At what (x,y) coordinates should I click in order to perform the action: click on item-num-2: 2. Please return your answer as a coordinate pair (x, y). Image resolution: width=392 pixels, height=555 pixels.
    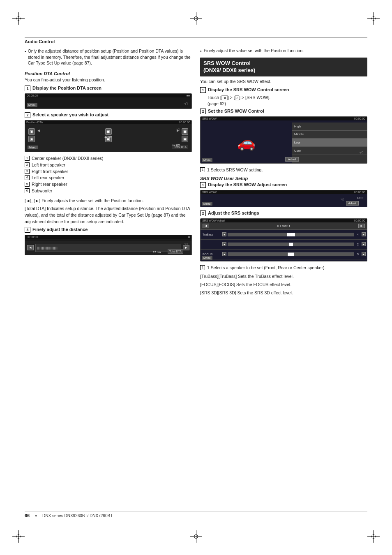
    Looking at the image, I should click on (27, 165).